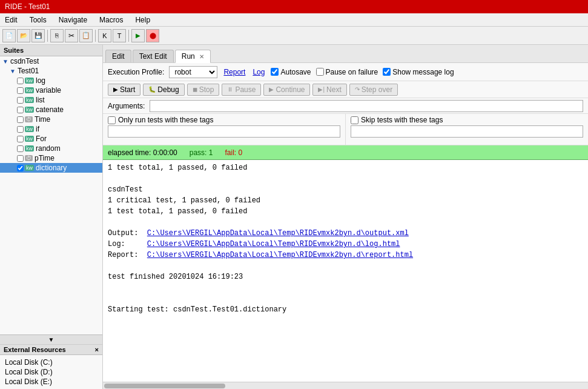 Image resolution: width=588 pixels, height=389 pixels. Describe the element at coordinates (51, 90) in the screenshot. I see `tree-item-variable: kw variable` at that location.